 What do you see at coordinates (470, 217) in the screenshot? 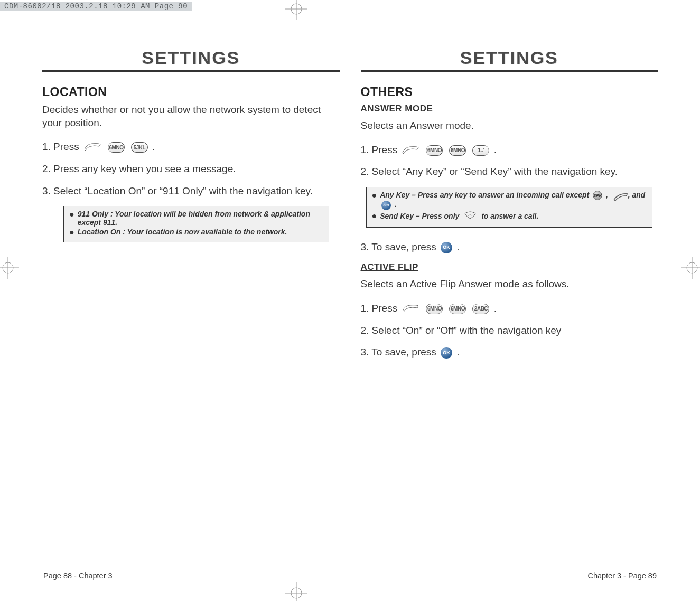
I see `send-key-icon` at bounding box center [470, 217].